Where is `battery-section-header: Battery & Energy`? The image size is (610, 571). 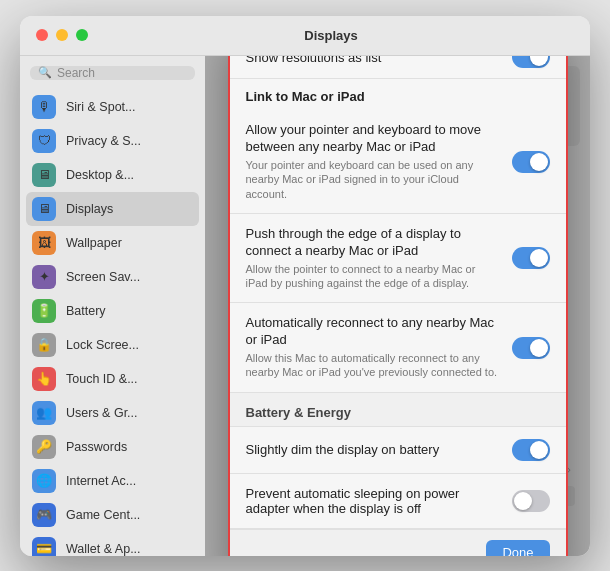
battery-section-header: Battery & Energy is located at coordinates (398, 410).